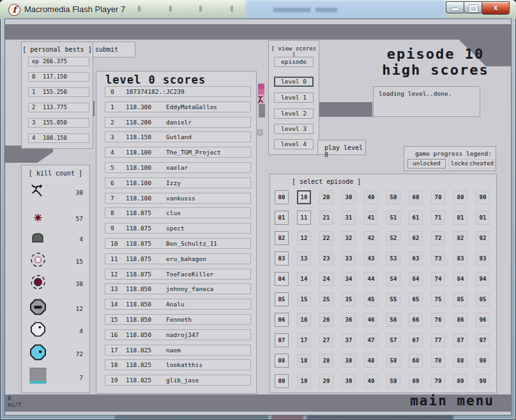  What do you see at coordinates (326, 218) in the screenshot?
I see `episode-21-button: 21` at bounding box center [326, 218].